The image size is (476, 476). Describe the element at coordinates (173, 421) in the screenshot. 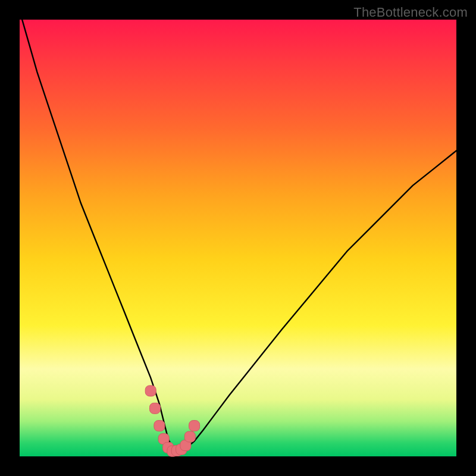

I see `highlight-markers` at that location.